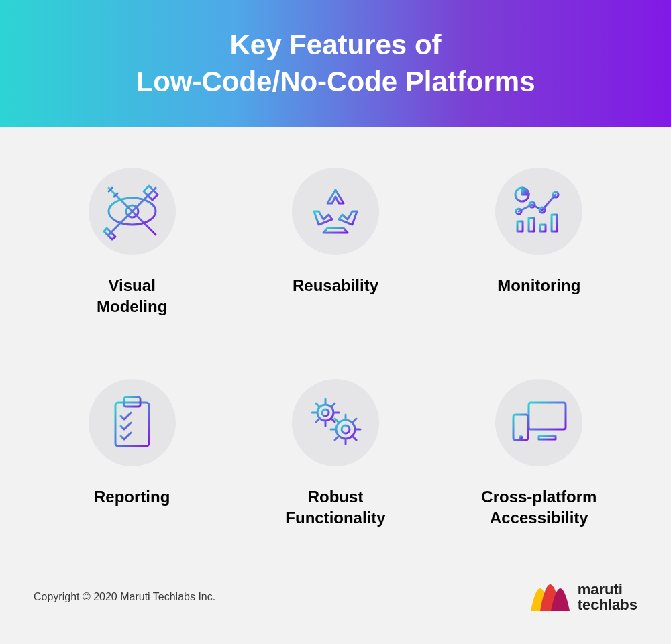 Image resolution: width=671 pixels, height=644 pixels. What do you see at coordinates (336, 607) in the screenshot?
I see `footer: Copyright © 2020 Maruti Techlabs Inc. ma…` at bounding box center [336, 607].